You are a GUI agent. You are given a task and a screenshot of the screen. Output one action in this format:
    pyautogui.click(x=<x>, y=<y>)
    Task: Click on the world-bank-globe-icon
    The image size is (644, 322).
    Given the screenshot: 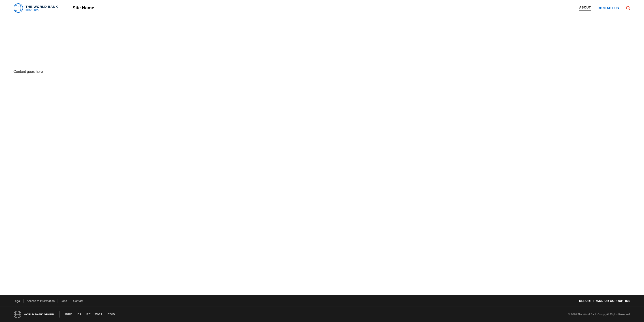 What is the action you would take?
    pyautogui.click(x=18, y=8)
    